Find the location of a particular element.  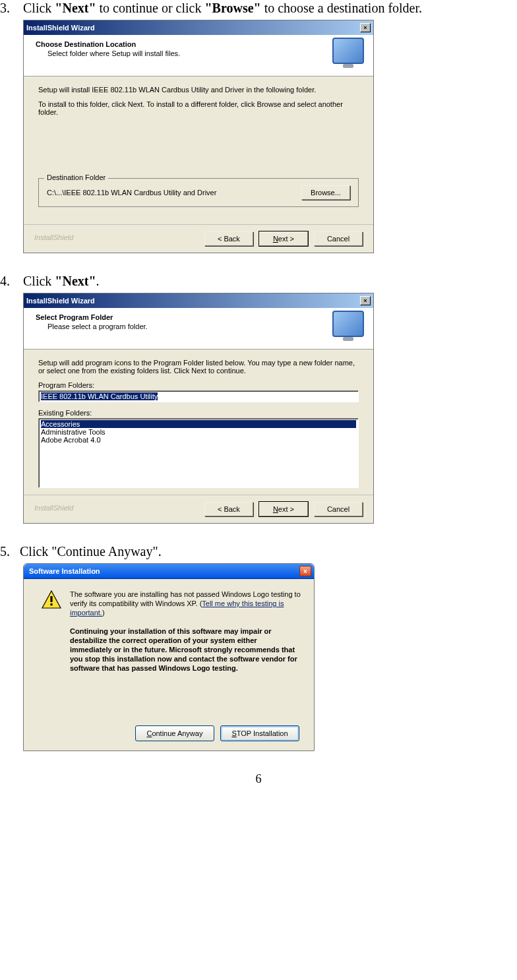

wizard-body: Select Program Folder Please select a pr… is located at coordinates (198, 415).